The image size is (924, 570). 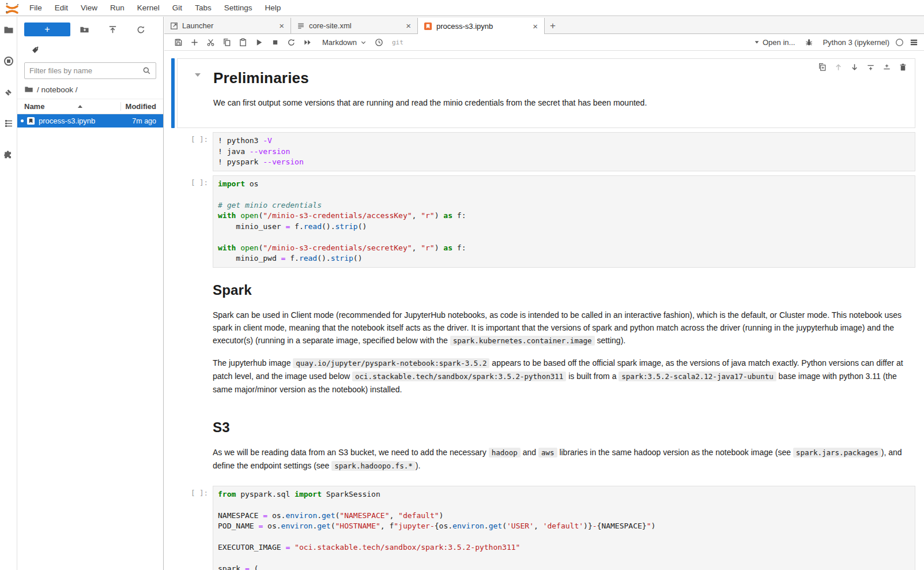 What do you see at coordinates (149, 8) in the screenshot?
I see `menu-kernel: Kernel` at bounding box center [149, 8].